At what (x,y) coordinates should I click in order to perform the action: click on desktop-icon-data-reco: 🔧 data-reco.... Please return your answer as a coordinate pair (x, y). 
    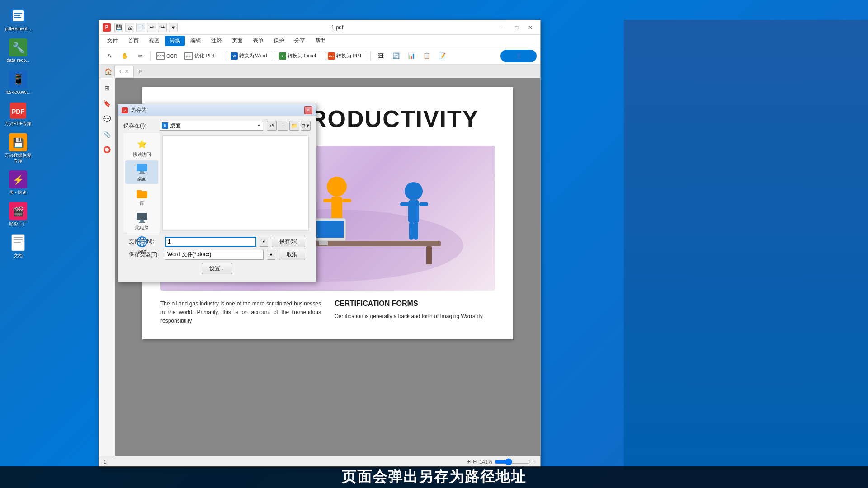
    Looking at the image, I should click on (18, 51).